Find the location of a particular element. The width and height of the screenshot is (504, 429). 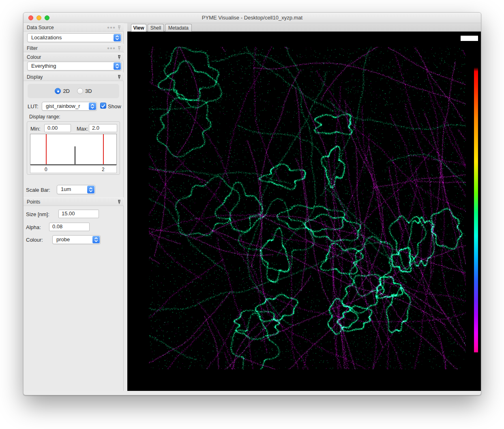

lut-label: LUT: is located at coordinates (33, 106).